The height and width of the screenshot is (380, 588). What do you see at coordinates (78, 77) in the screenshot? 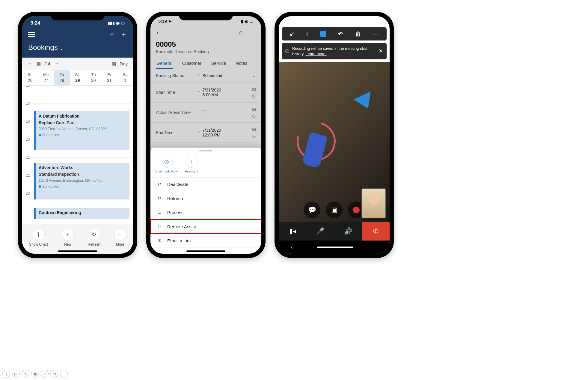
I see `day-col-today: We29` at bounding box center [78, 77].